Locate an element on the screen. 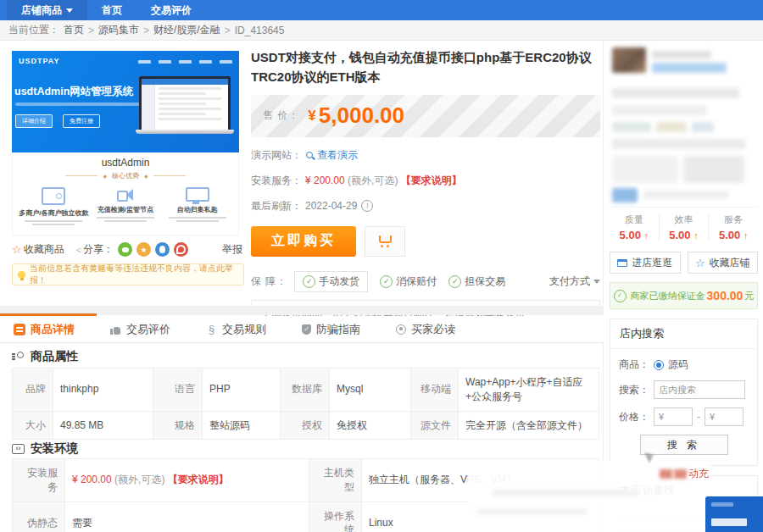 The width and height of the screenshot is (763, 532). environment-title: 安装环境 is located at coordinates (54, 449).